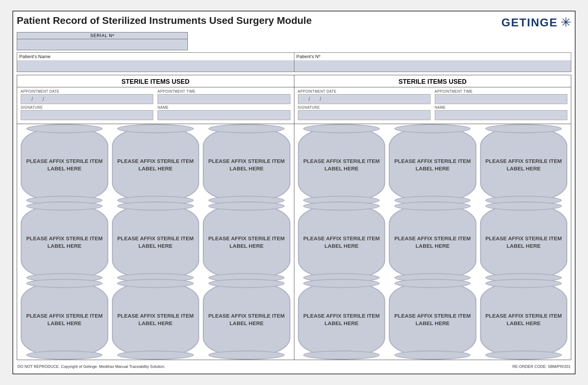  Describe the element at coordinates (433, 106) in the screenshot. I see `fields-section-right: APPOINTMENT DATE / / APPOINTMENT TIME` at that location.